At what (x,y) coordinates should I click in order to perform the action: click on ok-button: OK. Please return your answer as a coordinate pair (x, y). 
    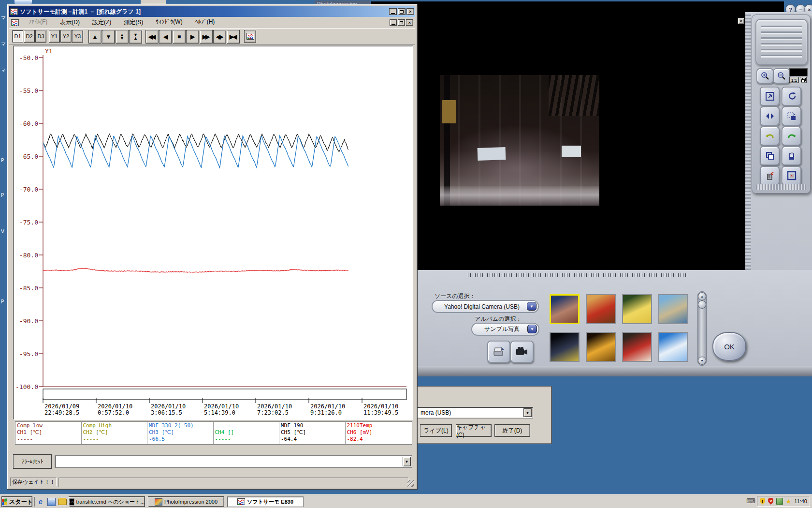
    Looking at the image, I should click on (729, 346).